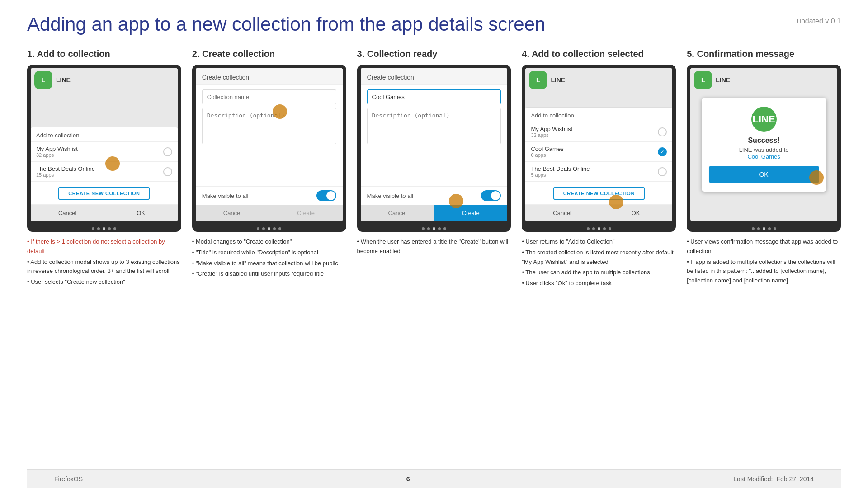 This screenshot has height=488, width=868. Describe the element at coordinates (434, 148) in the screenshot. I see `step-3-phone: Create collection Make visible to all` at that location.